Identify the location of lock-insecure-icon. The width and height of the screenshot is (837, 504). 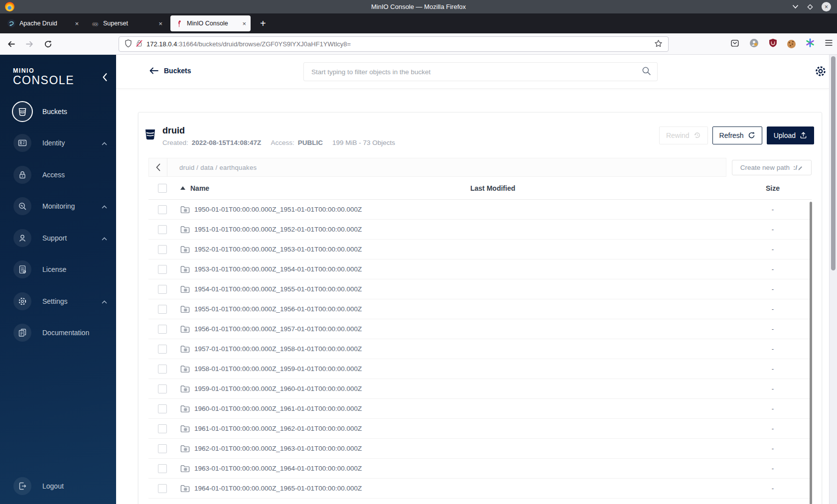
(140, 44).